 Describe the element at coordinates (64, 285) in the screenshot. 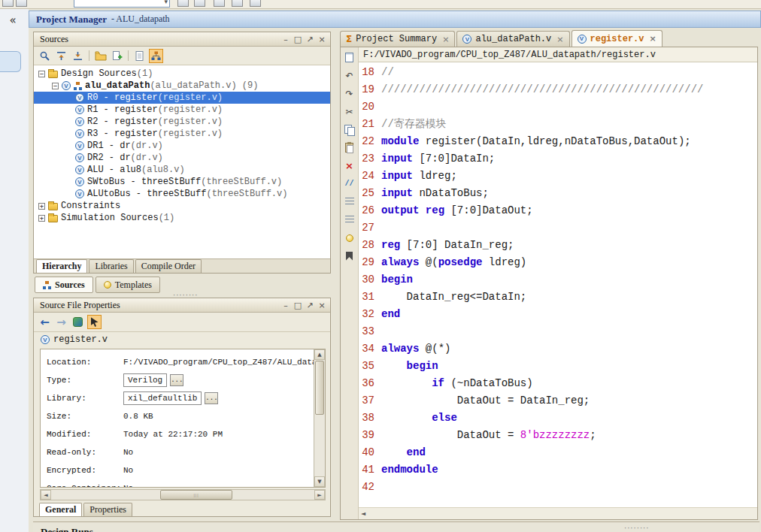

I see `tab-sources: Sources` at that location.